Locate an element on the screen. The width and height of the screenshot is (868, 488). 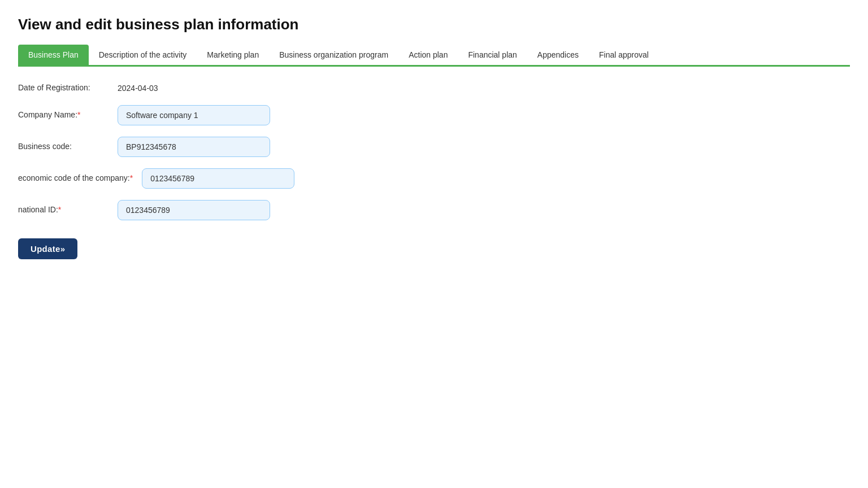
tab-description-of-activity: Description of the activity is located at coordinates (143, 55).